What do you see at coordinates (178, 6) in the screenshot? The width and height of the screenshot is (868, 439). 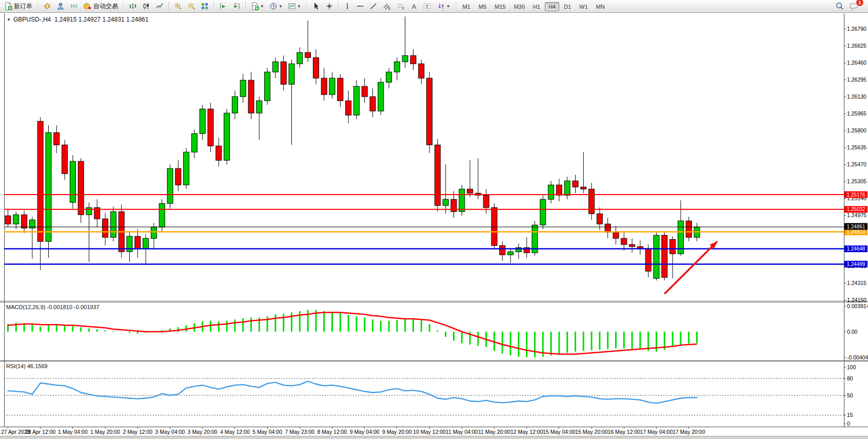 I see `zoom-in-icon` at bounding box center [178, 6].